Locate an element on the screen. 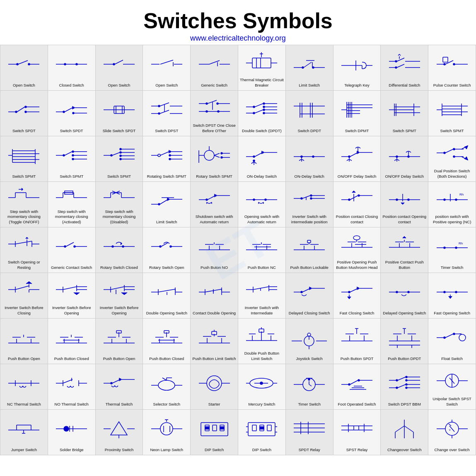 The height and width of the screenshot is (476, 476). switch-label: Double Push Button Limit Switch is located at coordinates (262, 356).